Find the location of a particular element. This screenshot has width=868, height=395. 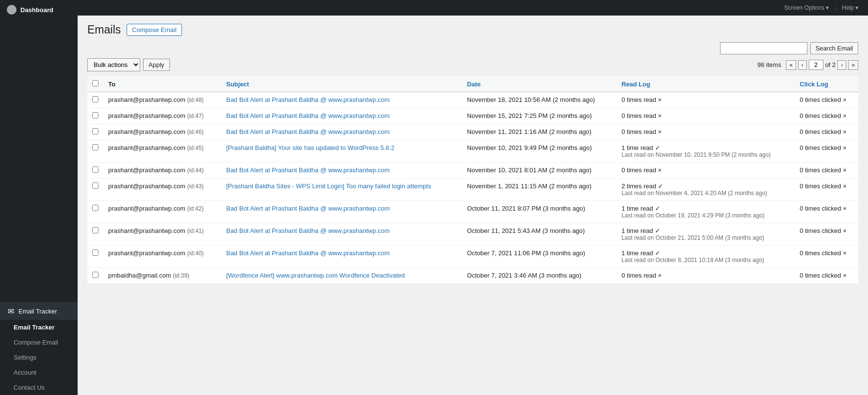

apply-button: Apply is located at coordinates (156, 65).